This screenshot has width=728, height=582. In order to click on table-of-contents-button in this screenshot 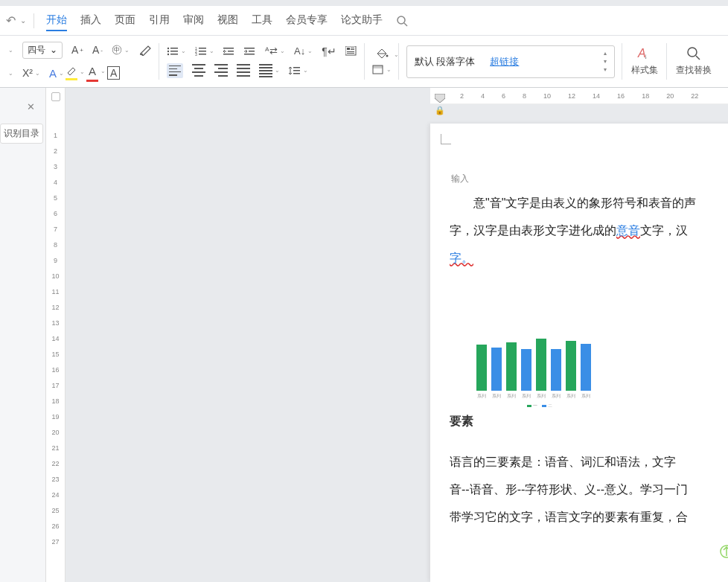, I will do `click(351, 51)`.